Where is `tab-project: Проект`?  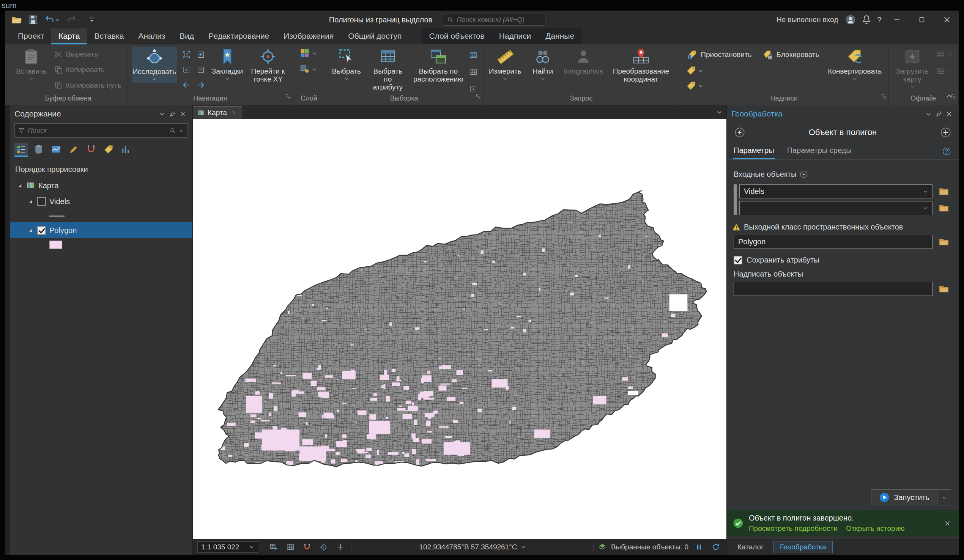 tab-project: Проект is located at coordinates (31, 36).